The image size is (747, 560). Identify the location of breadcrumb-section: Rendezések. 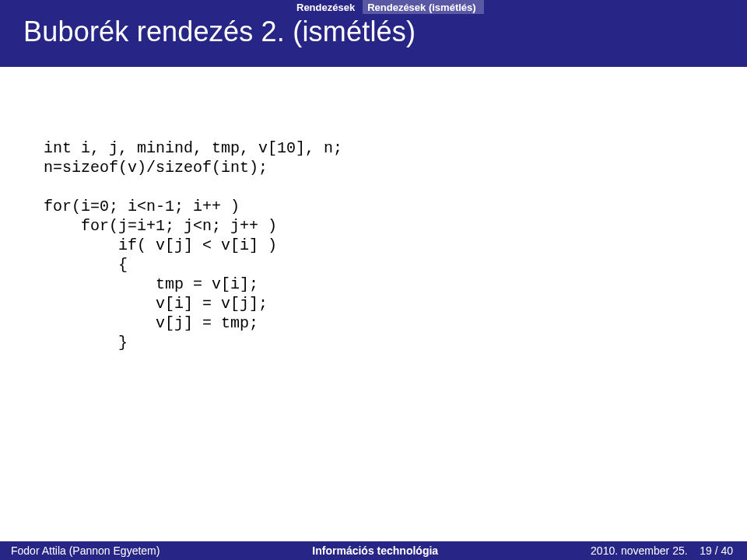
(327, 7).